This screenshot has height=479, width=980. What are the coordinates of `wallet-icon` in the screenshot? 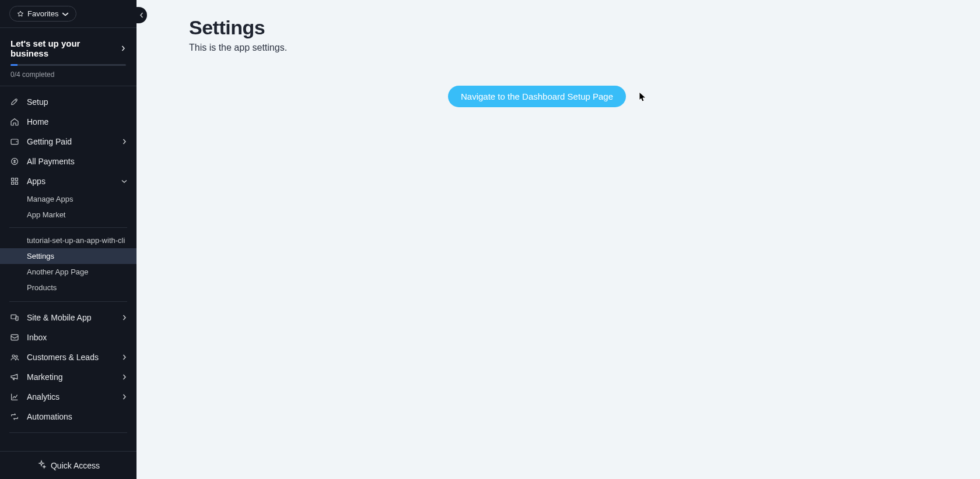 It's located at (15, 142).